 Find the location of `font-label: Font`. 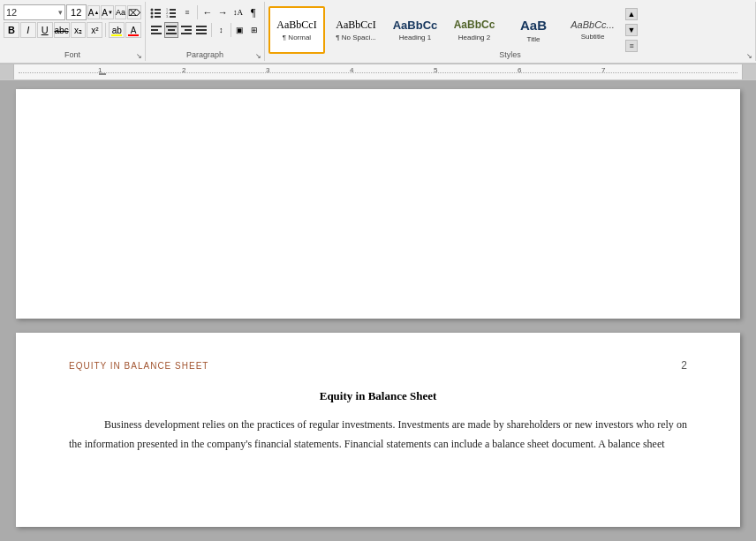

font-label: Font is located at coordinates (72, 55).